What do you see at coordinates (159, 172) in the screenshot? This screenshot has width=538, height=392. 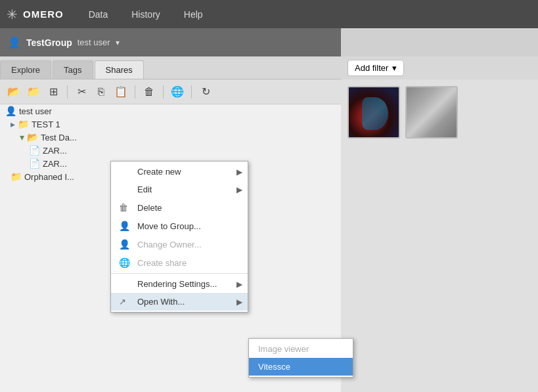 I see `cm-create-new-label: Create new` at bounding box center [159, 172].